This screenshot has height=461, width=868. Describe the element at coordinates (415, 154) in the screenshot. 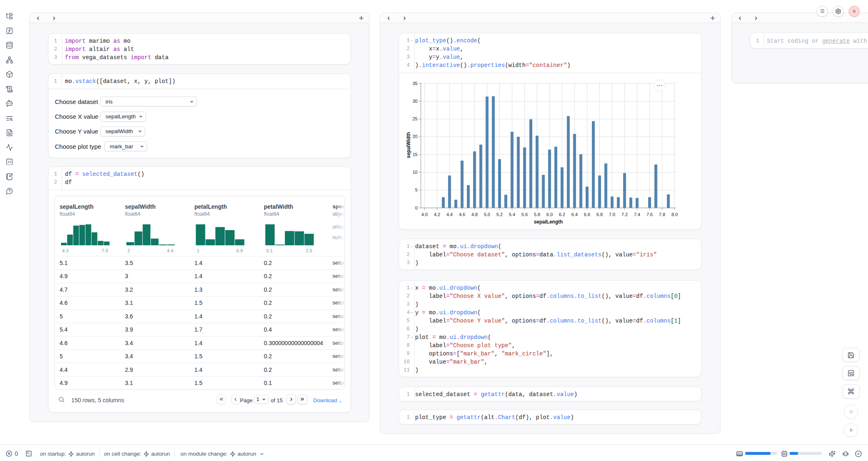

I see `svg-text: 15` at that location.